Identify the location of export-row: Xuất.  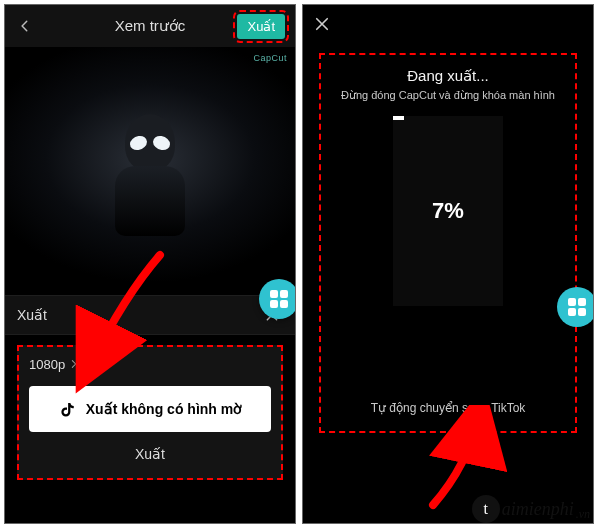
(150, 315).